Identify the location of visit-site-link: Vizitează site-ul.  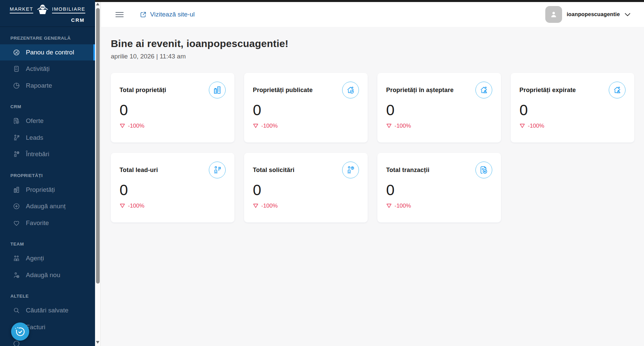
(167, 14).